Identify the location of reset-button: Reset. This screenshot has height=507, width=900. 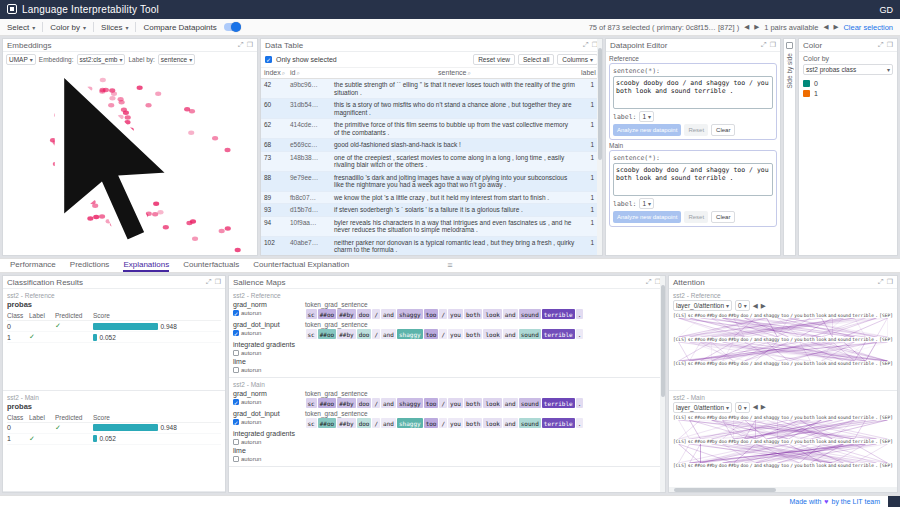
(696, 130).